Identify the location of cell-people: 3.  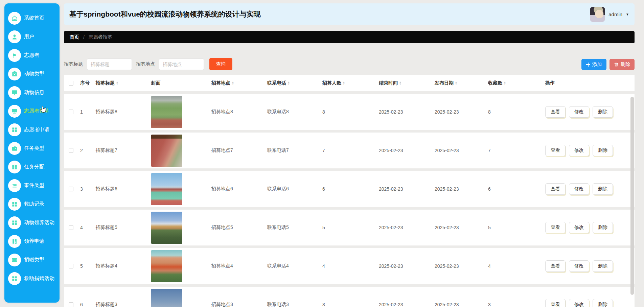
(348, 304).